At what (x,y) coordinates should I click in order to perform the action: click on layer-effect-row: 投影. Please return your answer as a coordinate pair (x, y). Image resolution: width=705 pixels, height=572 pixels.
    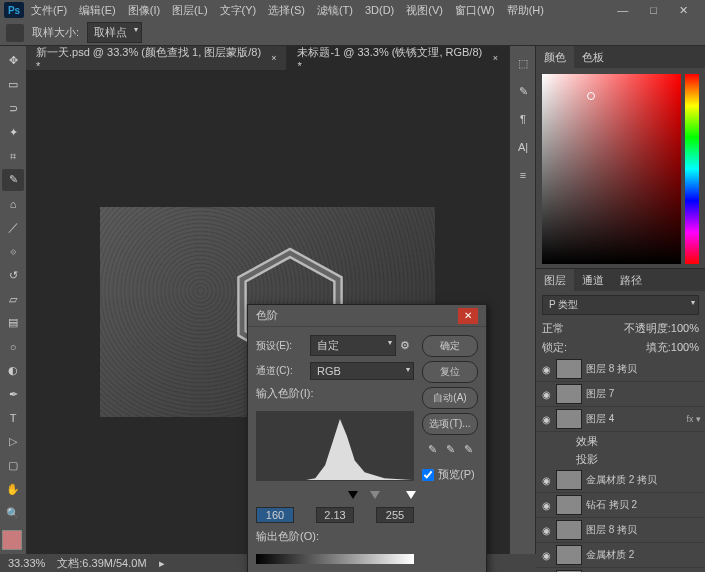
    Looking at the image, I should click on (620, 459).